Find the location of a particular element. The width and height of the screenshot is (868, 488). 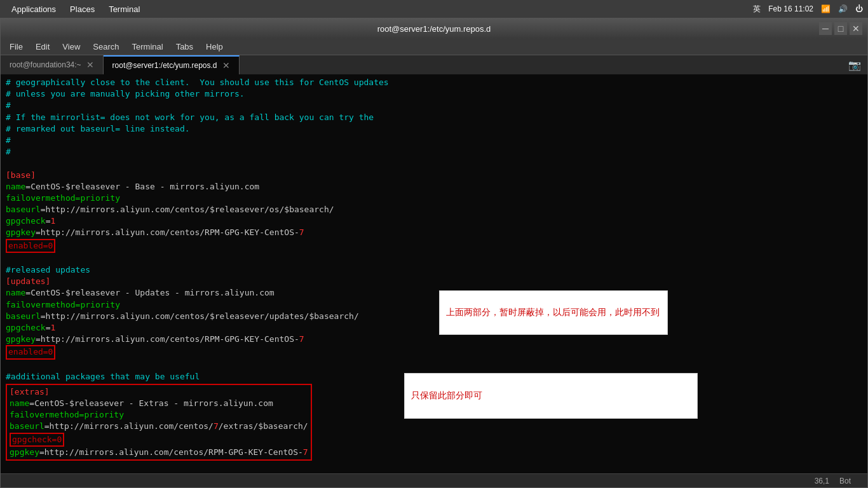

annotation-box-2: 只保留此部分即可 is located at coordinates (551, 396).